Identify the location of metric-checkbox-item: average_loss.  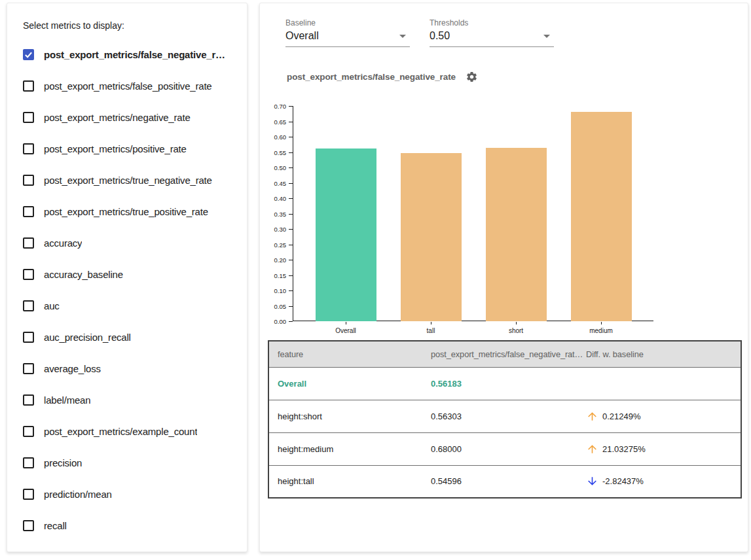
(127, 368).